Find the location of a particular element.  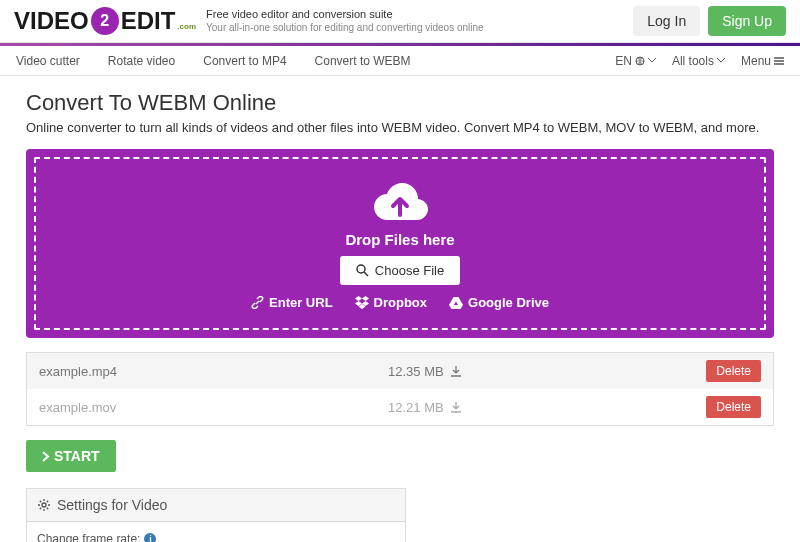

gdrive-button: Google Drive is located at coordinates (499, 302).